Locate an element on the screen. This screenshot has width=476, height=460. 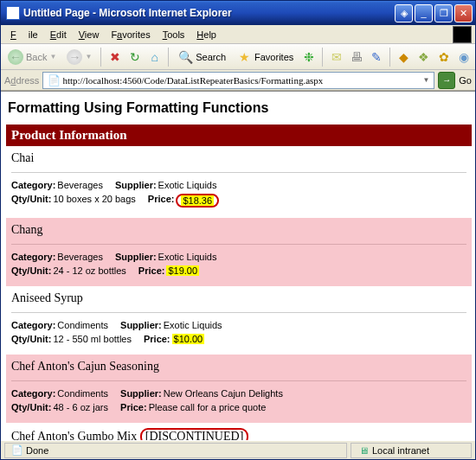
mail-icon: ✉ is located at coordinates (336, 57).